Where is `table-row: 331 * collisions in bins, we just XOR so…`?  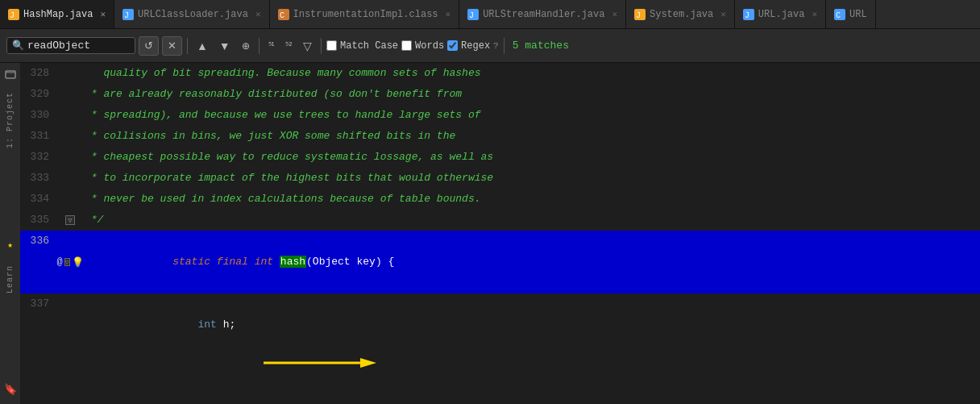 table-row: 331 * collisions in bins, we just XOR so… is located at coordinates (500, 136).